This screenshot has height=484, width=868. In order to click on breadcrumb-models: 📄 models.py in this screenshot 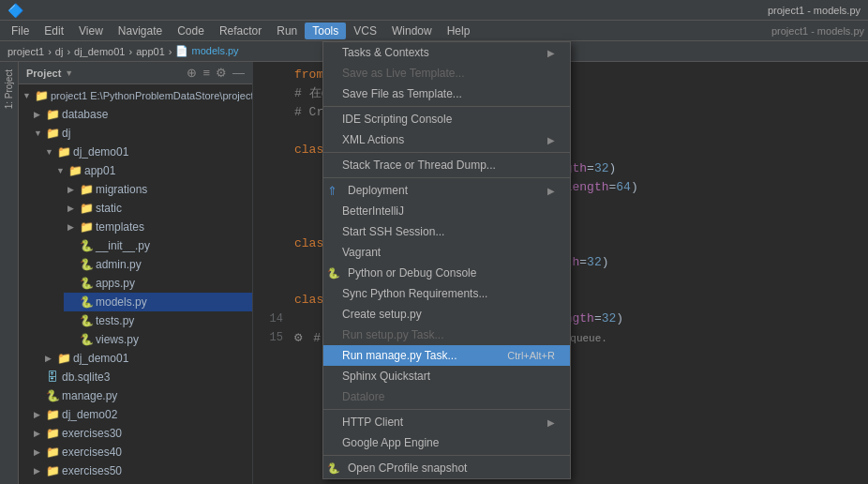, I will do `click(206, 51)`.